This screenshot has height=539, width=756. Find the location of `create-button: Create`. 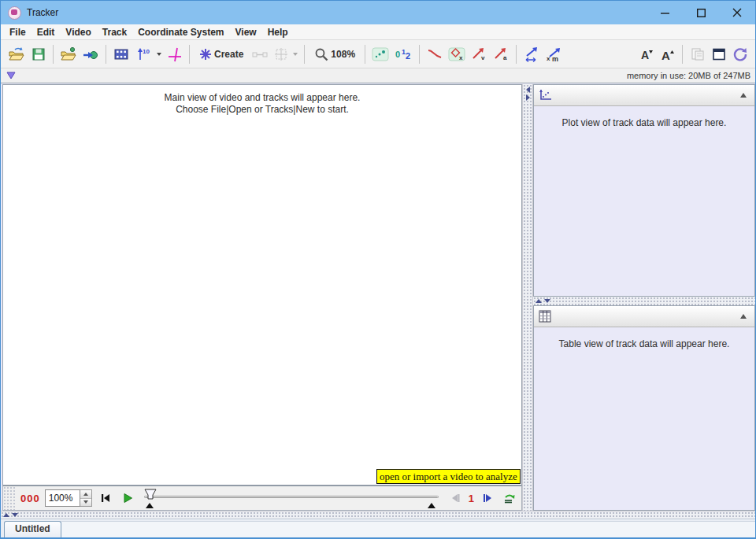

create-button: Create is located at coordinates (221, 54).